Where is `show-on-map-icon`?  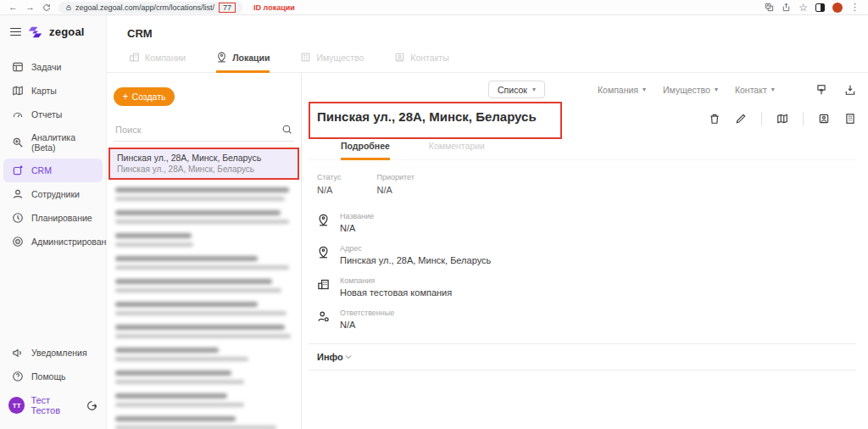
show-on-map-icon is located at coordinates (782, 119).